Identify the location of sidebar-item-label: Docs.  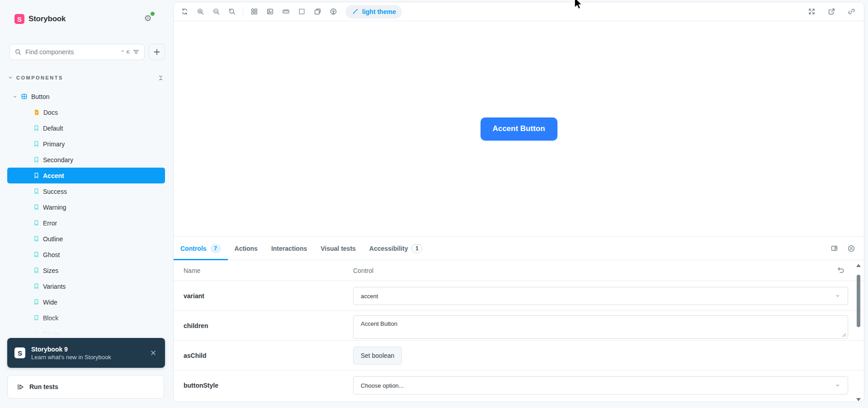
(51, 113).